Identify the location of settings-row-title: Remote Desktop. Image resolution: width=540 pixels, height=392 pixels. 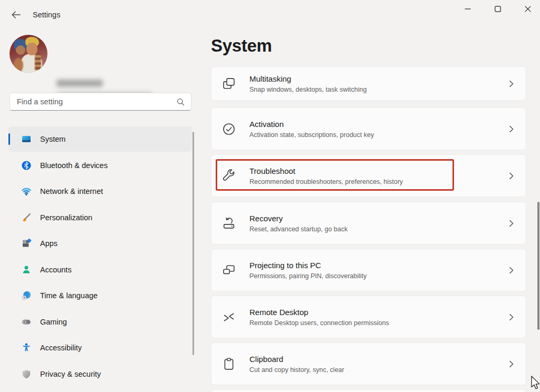
(379, 312).